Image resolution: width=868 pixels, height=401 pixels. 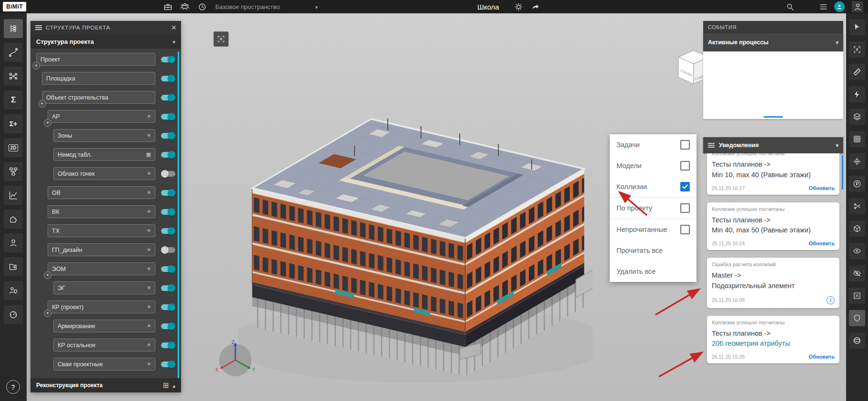 I want to click on tree-node: КР (проект), so click(x=101, y=307).